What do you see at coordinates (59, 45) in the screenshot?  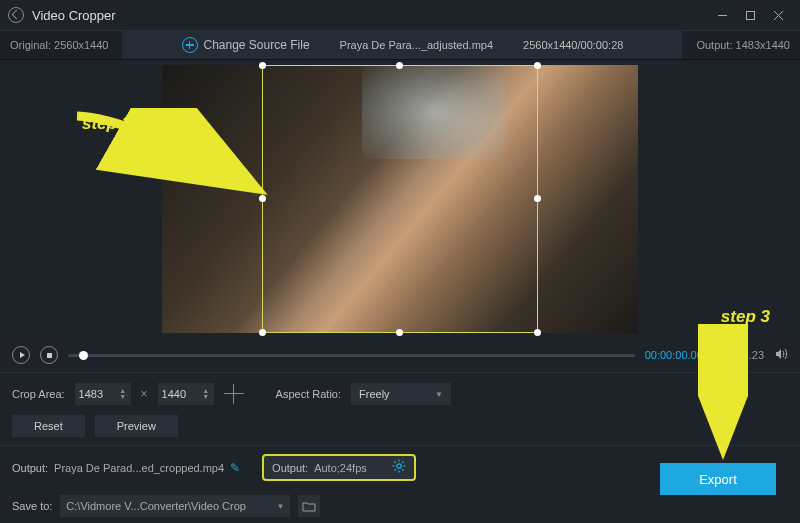 I see `original-label: Original: 2560x1440` at bounding box center [59, 45].